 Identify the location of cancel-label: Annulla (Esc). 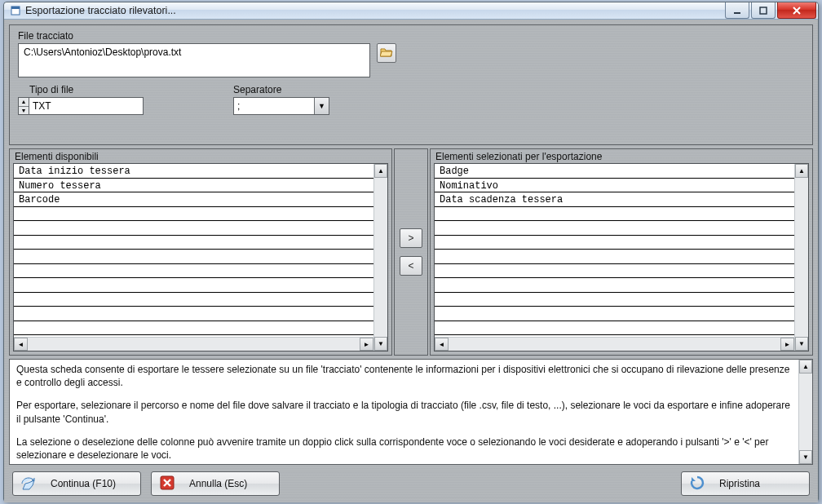
(219, 484).